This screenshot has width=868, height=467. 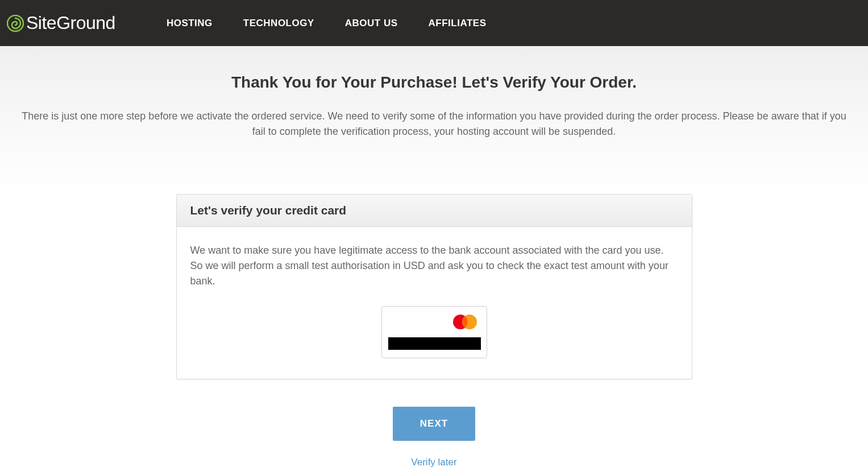 What do you see at coordinates (190, 23) in the screenshot?
I see `nav-hosting: HOSTING` at bounding box center [190, 23].